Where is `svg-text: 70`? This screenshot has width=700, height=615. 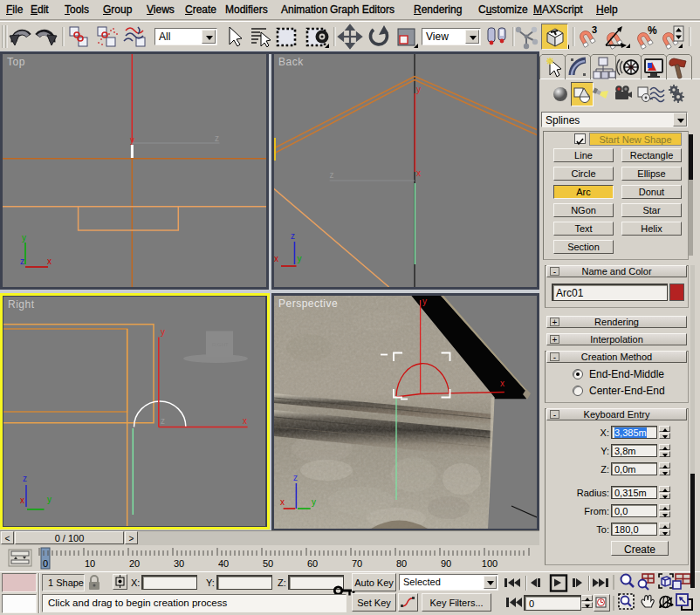 svg-text: 70 is located at coordinates (357, 564).